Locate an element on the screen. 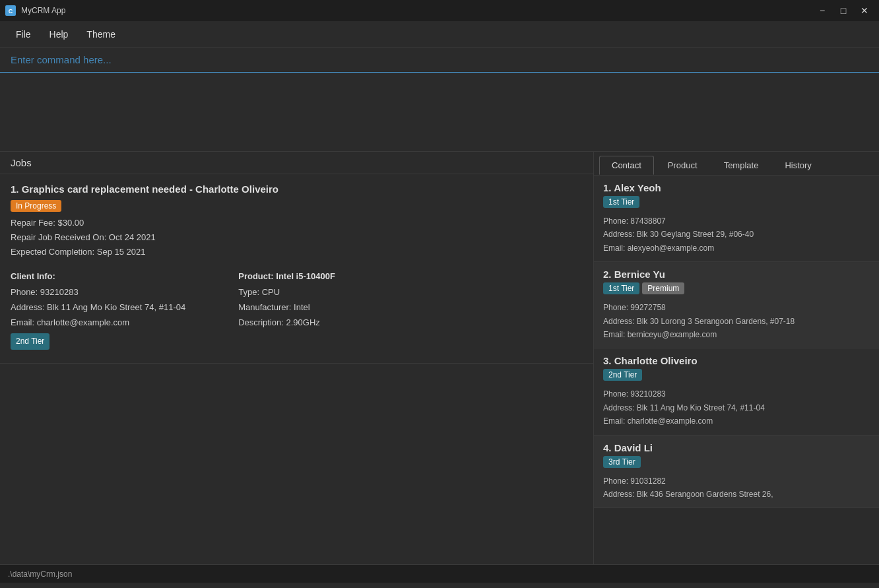 Image resolution: width=879 pixels, height=588 pixels. contact-email: Email: berniceyu@example.com is located at coordinates (736, 335).